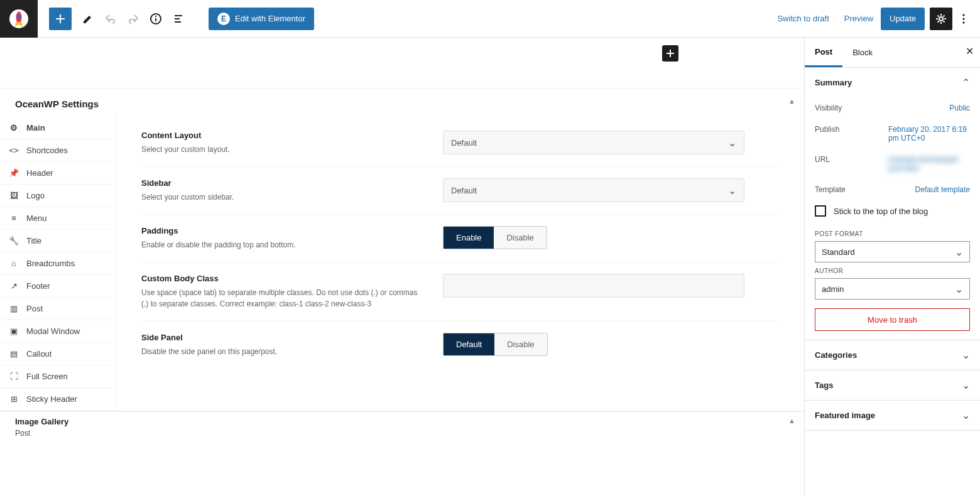 This screenshot has height=496, width=980. What do you see at coordinates (58, 218) in the screenshot?
I see `owp-tab-menu: ≡Menu` at bounding box center [58, 218].